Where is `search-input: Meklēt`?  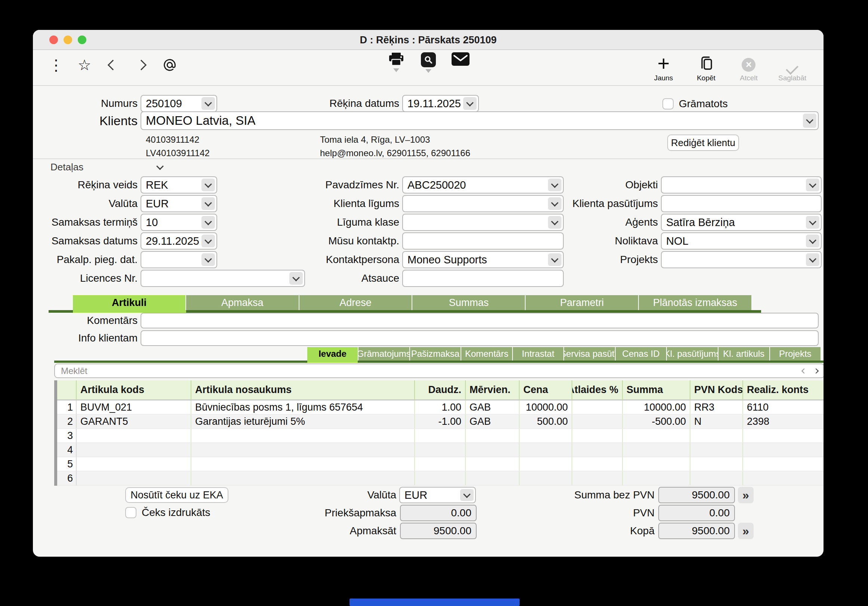
search-input: Meklēt is located at coordinates (439, 371).